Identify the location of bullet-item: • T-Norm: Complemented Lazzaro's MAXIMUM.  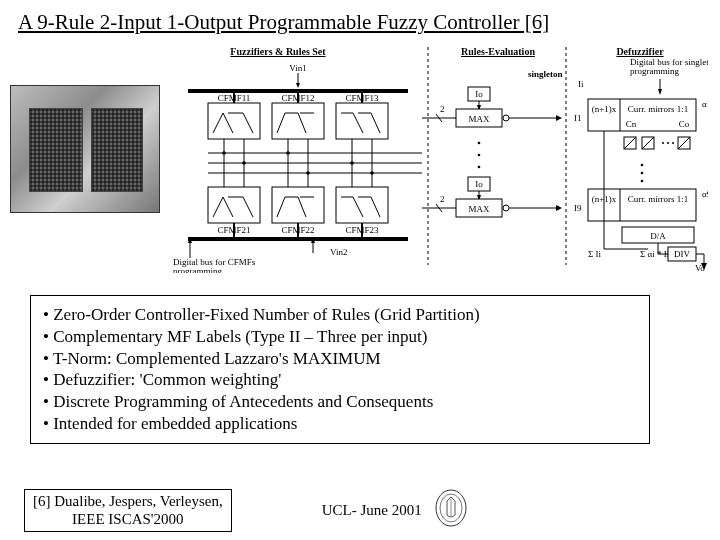
(340, 359).